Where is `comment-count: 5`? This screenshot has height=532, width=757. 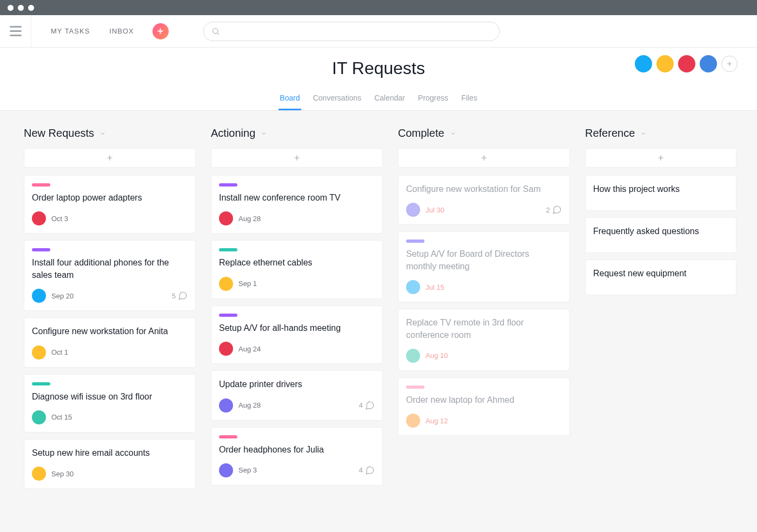 comment-count: 5 is located at coordinates (180, 296).